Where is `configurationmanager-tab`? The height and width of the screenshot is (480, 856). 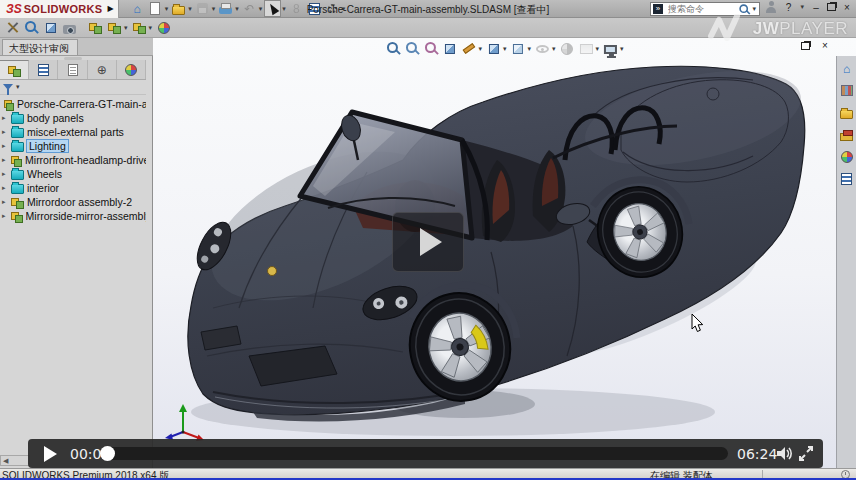 configurationmanager-tab is located at coordinates (72, 70).